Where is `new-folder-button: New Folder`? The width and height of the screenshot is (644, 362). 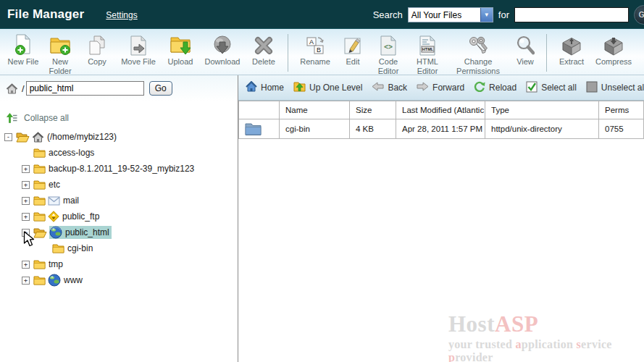
new-folder-button: New Folder is located at coordinates (60, 55).